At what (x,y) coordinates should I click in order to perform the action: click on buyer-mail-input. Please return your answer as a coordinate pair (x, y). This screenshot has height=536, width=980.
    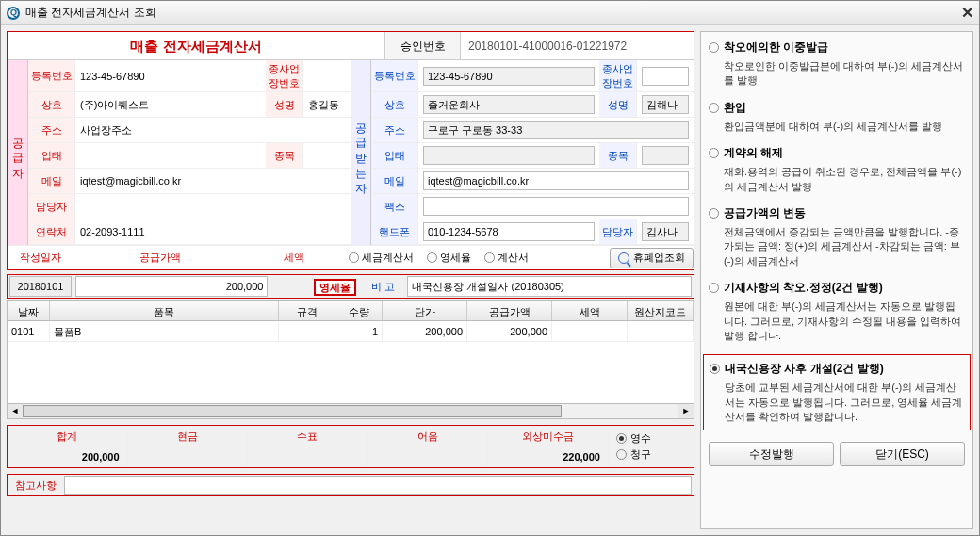
    Looking at the image, I should click on (556, 181).